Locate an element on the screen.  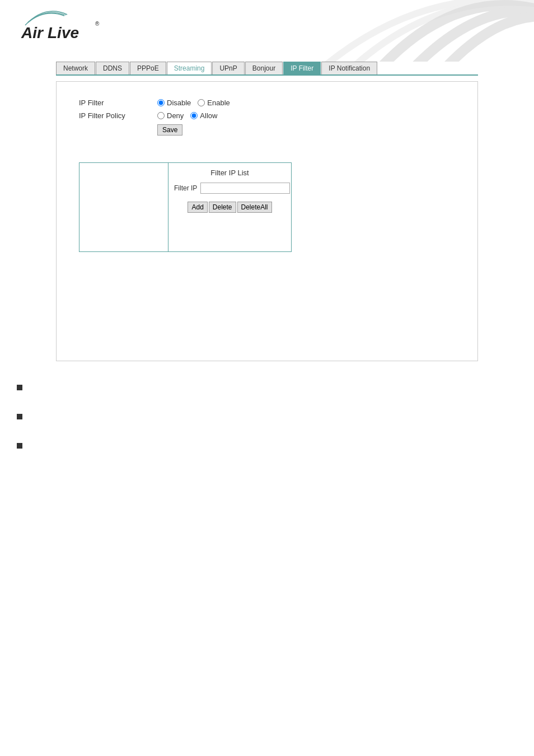
ip-filter-policy-row: IP Filter Policy Deny Allow is located at coordinates (267, 115).